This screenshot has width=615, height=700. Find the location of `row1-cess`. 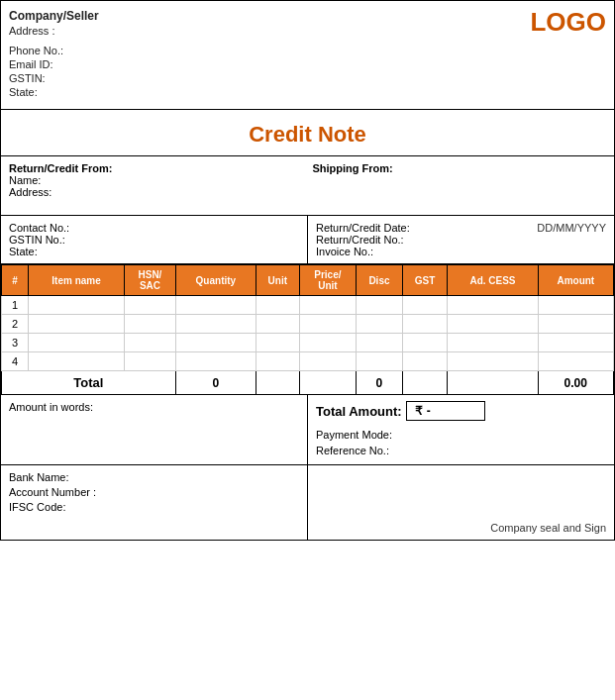

row1-cess is located at coordinates (493, 305).